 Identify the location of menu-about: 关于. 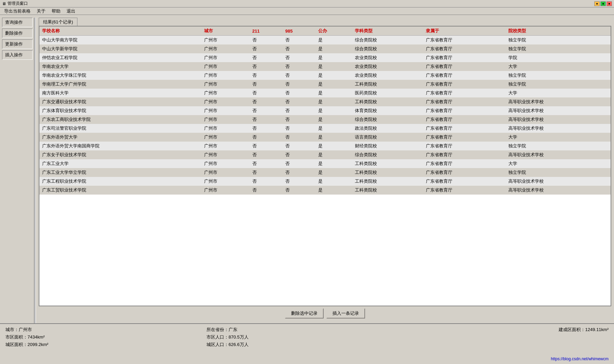
(41, 11).